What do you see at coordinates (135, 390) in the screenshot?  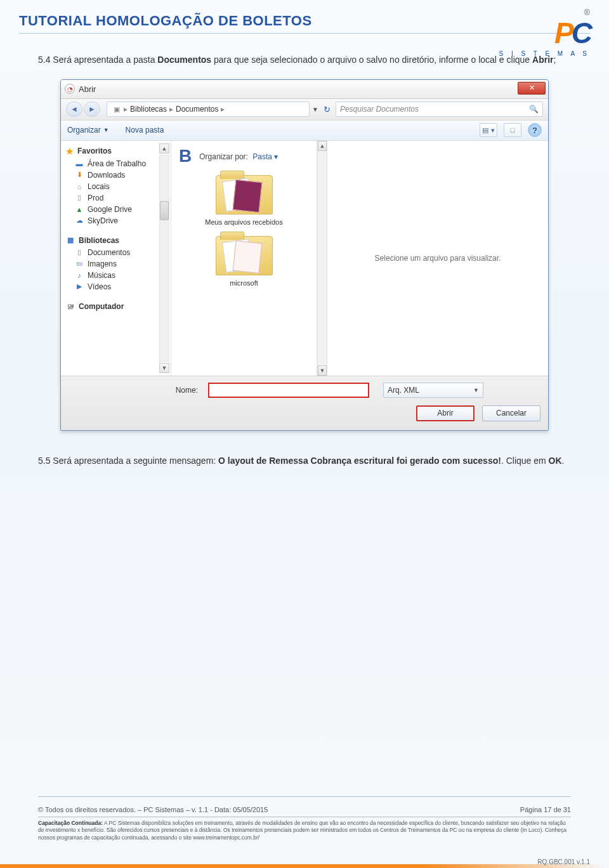 I see `filename-label: Nome:` at bounding box center [135, 390].